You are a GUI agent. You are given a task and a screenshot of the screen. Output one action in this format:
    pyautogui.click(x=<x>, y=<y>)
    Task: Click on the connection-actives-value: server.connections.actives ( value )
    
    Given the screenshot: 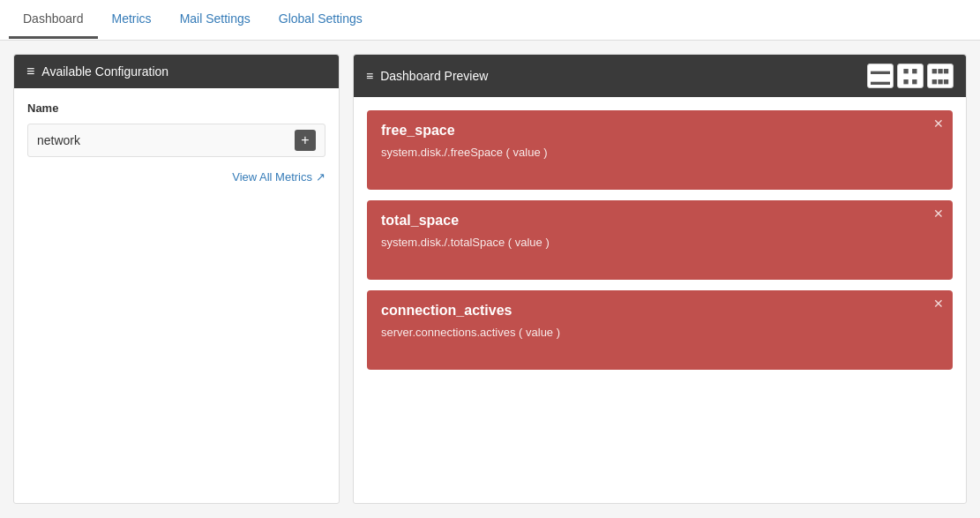 What is the action you would take?
    pyautogui.click(x=660, y=332)
    